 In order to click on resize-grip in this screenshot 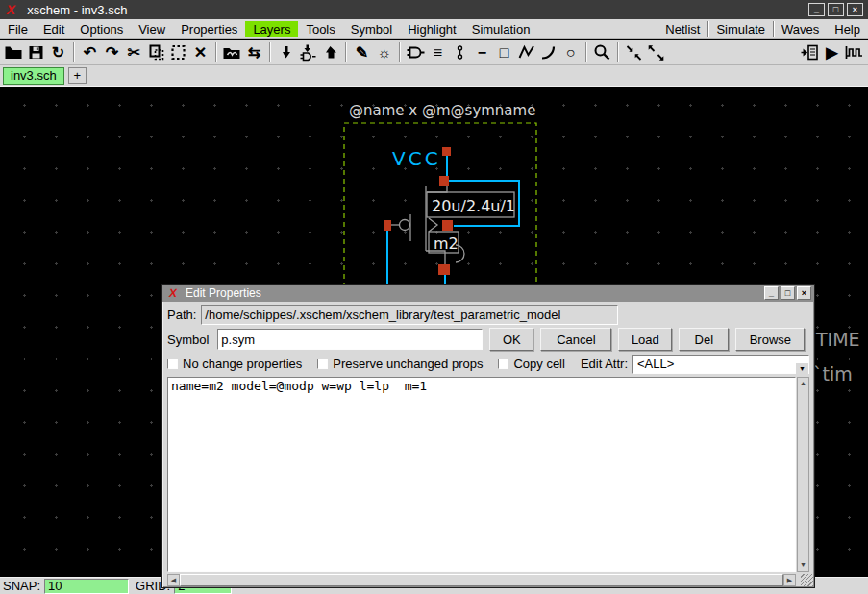, I will do `click(807, 581)`.